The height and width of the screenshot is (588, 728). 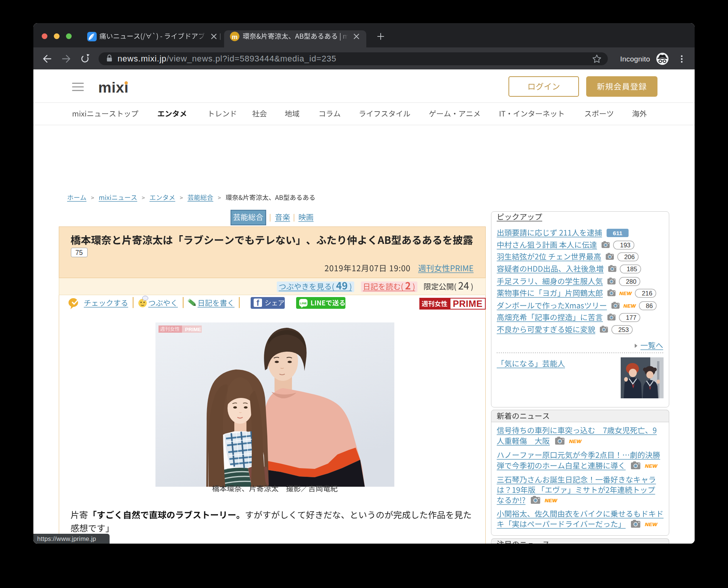 I want to click on svg-text: 611, so click(x=617, y=233).